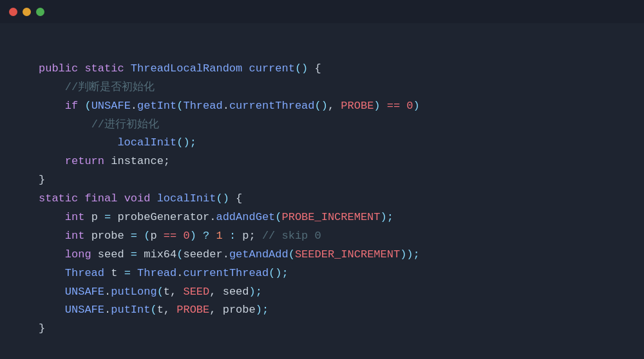 Image resolution: width=644 pixels, height=359 pixels. Describe the element at coordinates (99, 125) in the screenshot. I see `line-4: //进行初始化` at that location.